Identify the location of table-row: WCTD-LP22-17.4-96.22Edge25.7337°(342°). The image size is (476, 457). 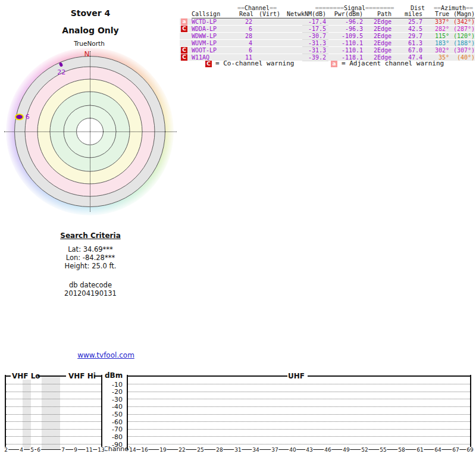
(333, 22).